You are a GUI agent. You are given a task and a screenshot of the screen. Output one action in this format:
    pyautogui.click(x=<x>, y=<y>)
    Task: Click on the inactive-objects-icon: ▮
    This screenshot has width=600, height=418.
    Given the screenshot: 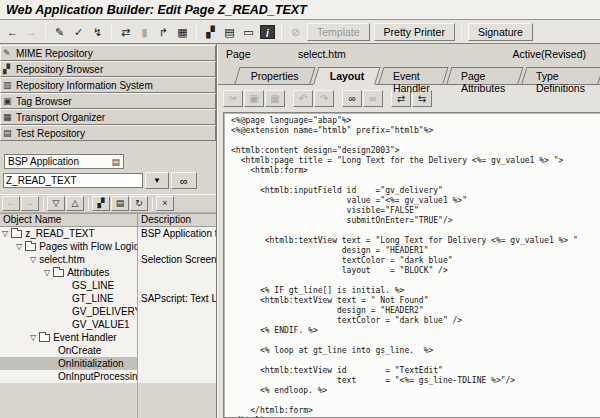 What is the action you would take?
    pyautogui.click(x=144, y=32)
    